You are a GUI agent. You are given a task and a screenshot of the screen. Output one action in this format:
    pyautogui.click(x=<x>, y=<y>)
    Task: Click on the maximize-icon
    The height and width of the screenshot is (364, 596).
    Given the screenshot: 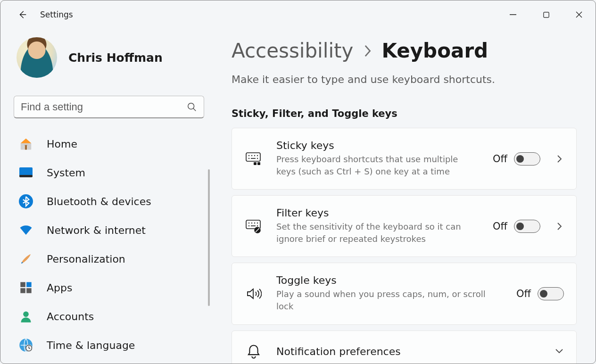 What is the action you would take?
    pyautogui.click(x=546, y=15)
    